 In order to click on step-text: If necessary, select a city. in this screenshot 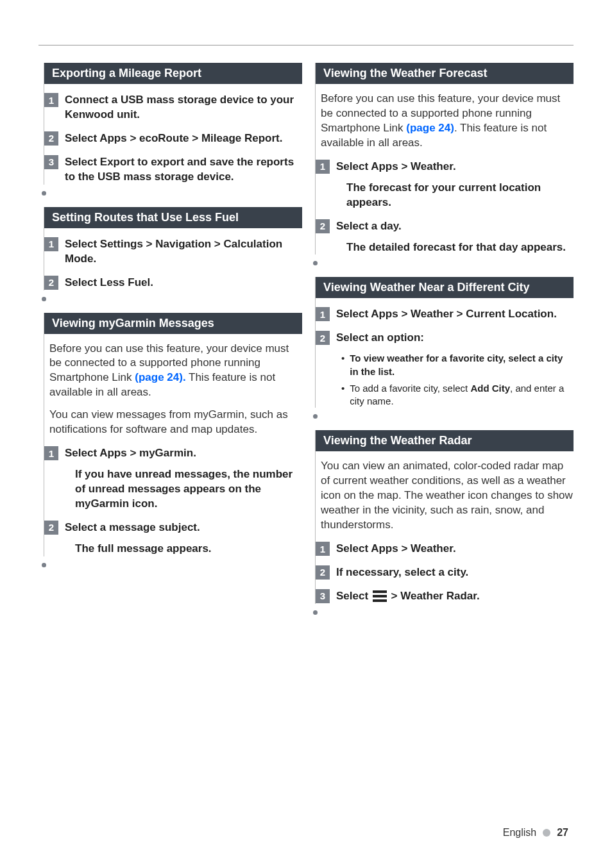, I will do `click(402, 573)`.